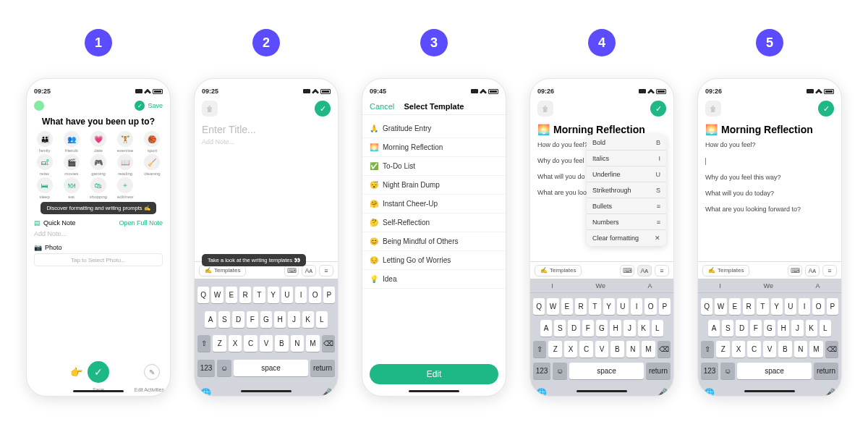 The image size is (868, 427). Describe the element at coordinates (770, 193) in the screenshot. I see `prompt-line: What will you do today?` at that location.